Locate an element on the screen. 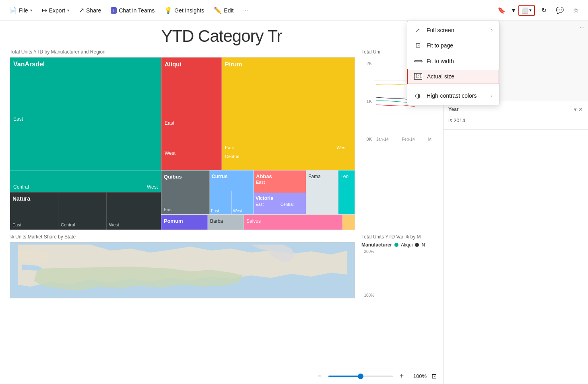  more-options-button: ··· is located at coordinates (582, 28).